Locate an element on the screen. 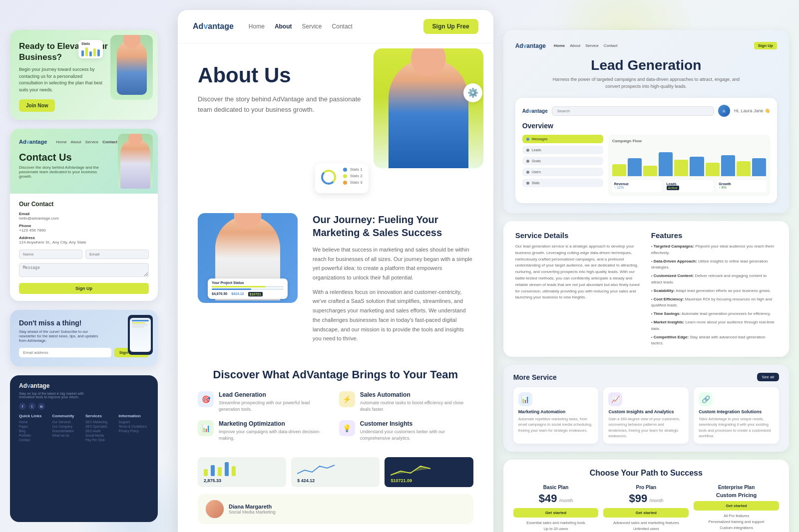 The height and width of the screenshot is (532, 799). center-nav-home: Home is located at coordinates (257, 26).